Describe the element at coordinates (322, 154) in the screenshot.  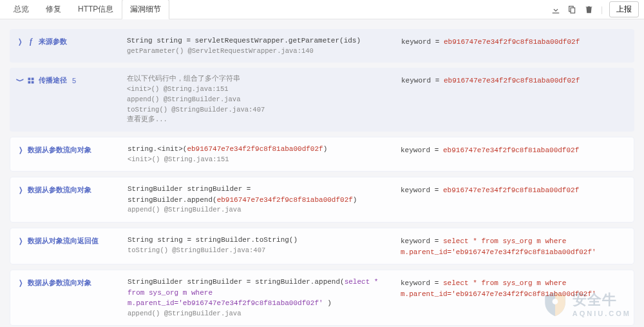
I see `row-dataflow: ❯ 数据从参数流向对象 string.<init>(eb916747e7e34f…` at that location.